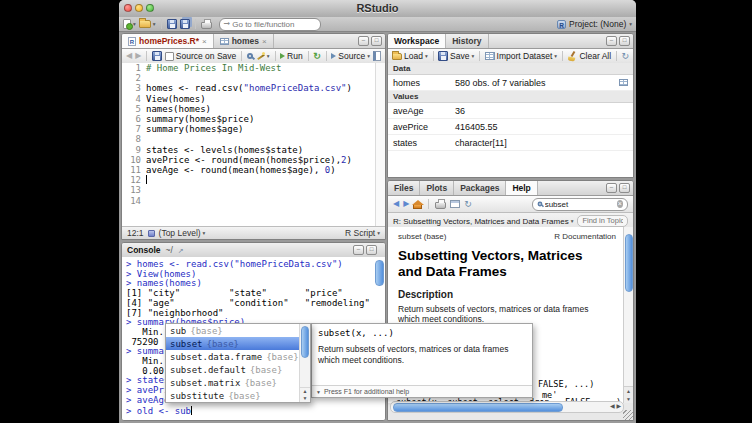 This screenshot has width=752, height=423. What do you see at coordinates (270, 24) in the screenshot?
I see `goto-file-search: ➞` at bounding box center [270, 24].